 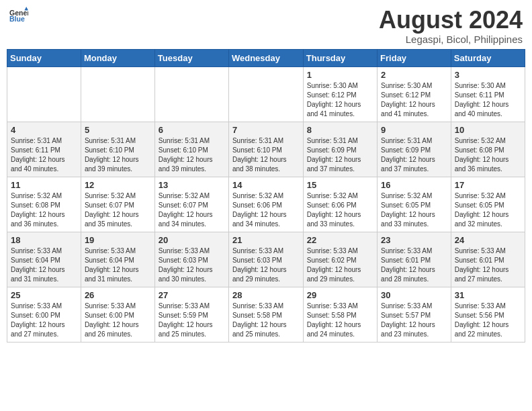 I want to click on day-number: 30, so click(x=414, y=295).